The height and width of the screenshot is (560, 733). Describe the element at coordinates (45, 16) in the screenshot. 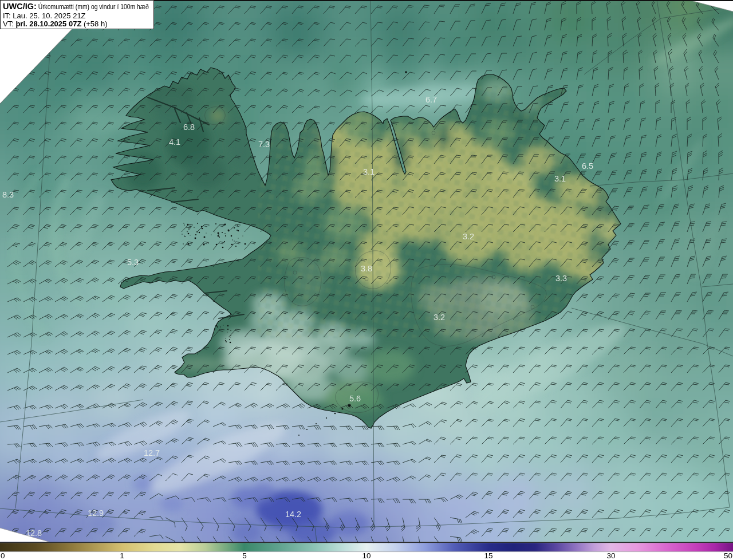

I see `svg-text: IT: Lau. 25. 10. 2025 21Z` at that location.